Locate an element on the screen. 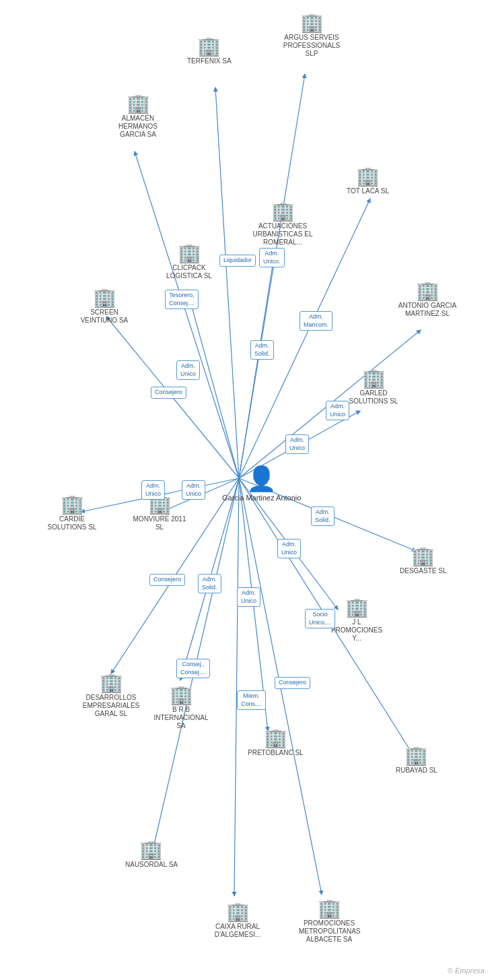 The image size is (490, 980). role-badge-consejero-3: Consejero is located at coordinates (292, 683).